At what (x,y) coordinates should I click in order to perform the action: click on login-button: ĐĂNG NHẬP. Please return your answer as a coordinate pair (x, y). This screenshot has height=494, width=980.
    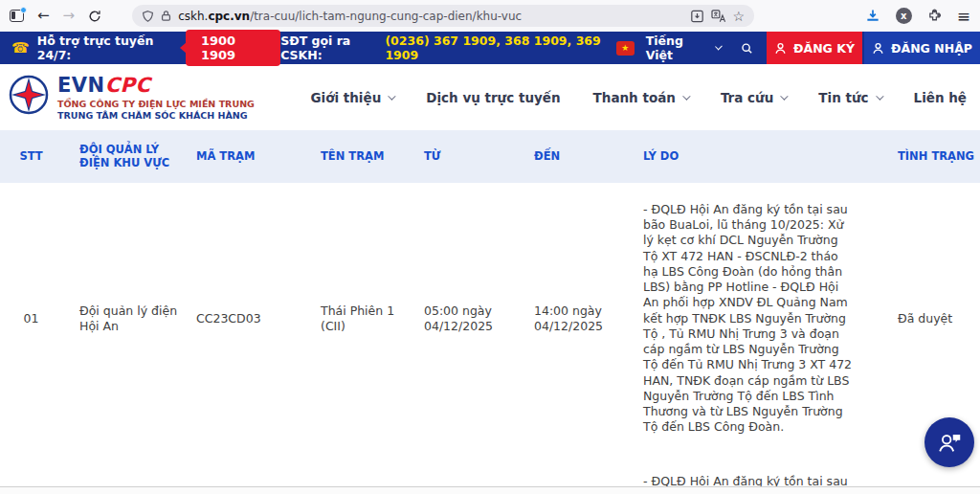
    Looking at the image, I should click on (923, 48).